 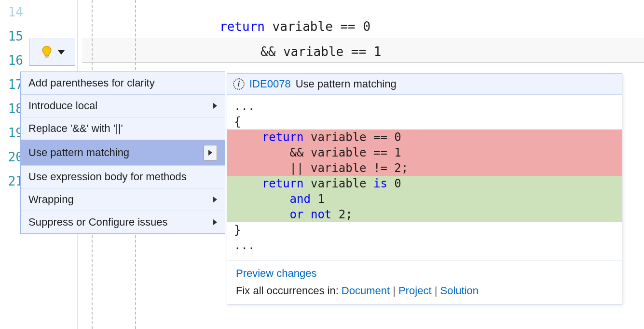 What do you see at coordinates (425, 137) in the screenshot?
I see `diff-removed: return variable == 0` at bounding box center [425, 137].